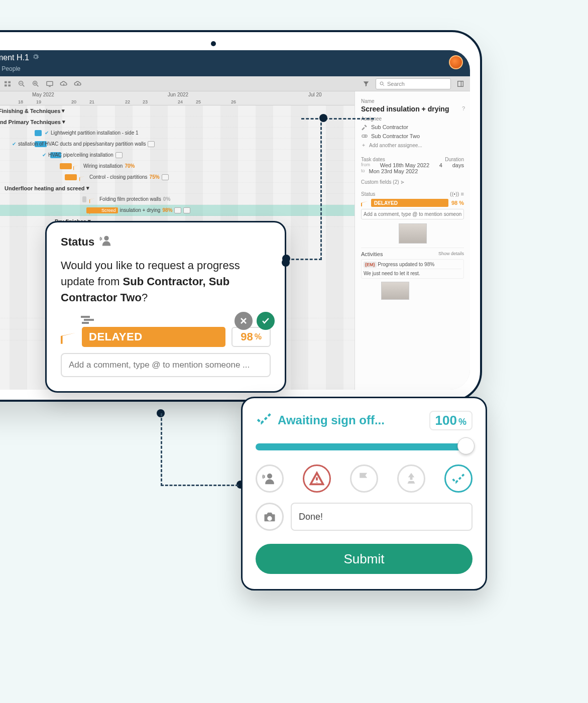 This screenshot has height=703, width=588. Describe the element at coordinates (451, 254) in the screenshot. I see `show-details-link: Show details` at that location.